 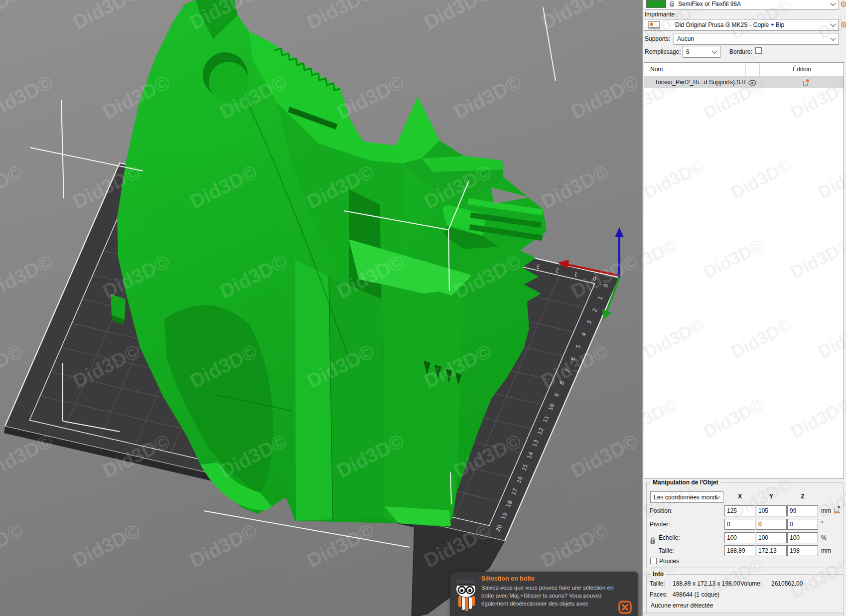 I want to click on manipulation-group: Manipulation de l'Objet Les coordonnées …, so click(x=745, y=525).